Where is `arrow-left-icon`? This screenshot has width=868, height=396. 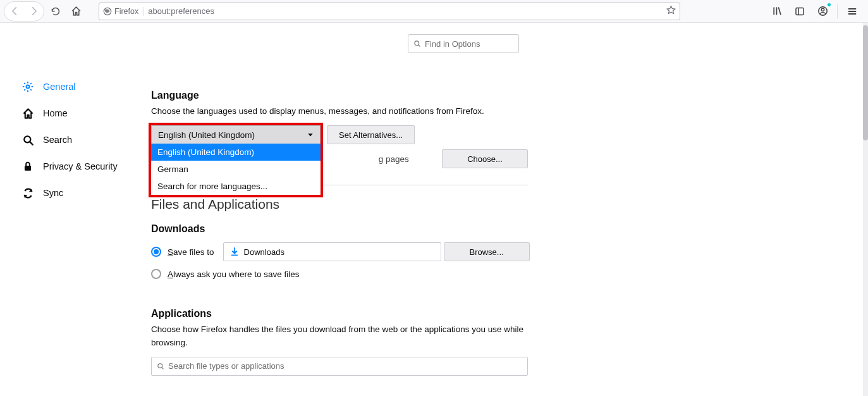 arrow-left-icon is located at coordinates (15, 11).